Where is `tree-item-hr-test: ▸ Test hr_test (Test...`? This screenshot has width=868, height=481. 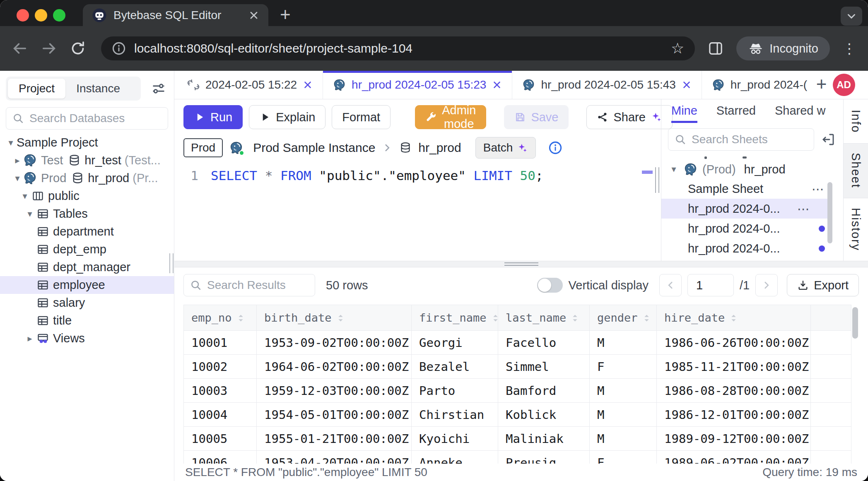 tree-item-hr-test: ▸ Test hr_test (Test... is located at coordinates (87, 161).